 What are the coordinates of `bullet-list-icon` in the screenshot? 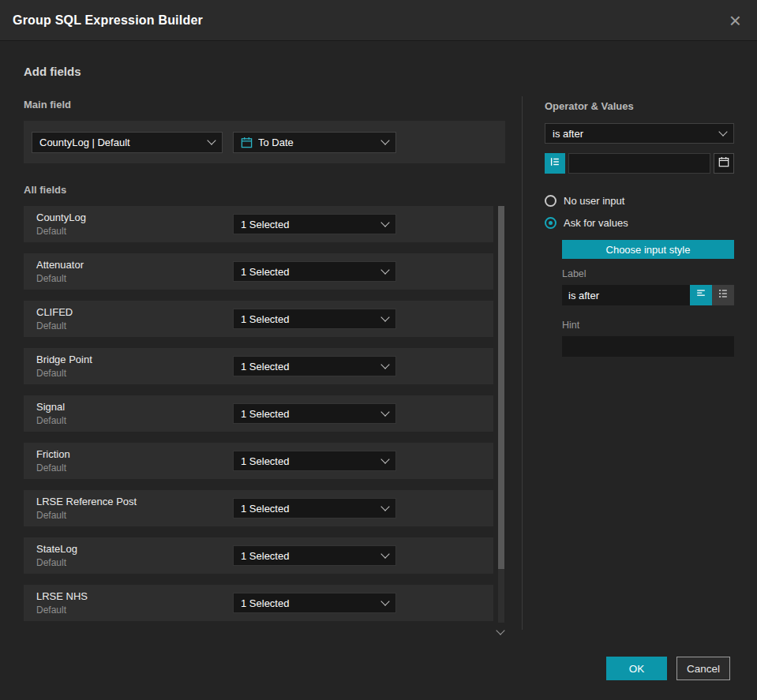 It's located at (723, 295).